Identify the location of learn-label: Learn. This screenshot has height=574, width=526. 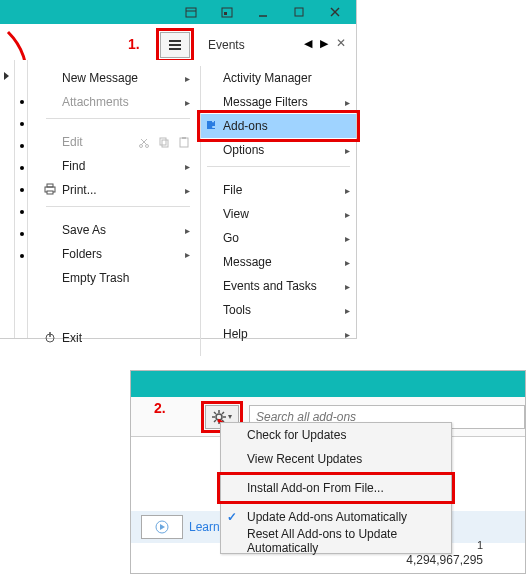
(204, 527).